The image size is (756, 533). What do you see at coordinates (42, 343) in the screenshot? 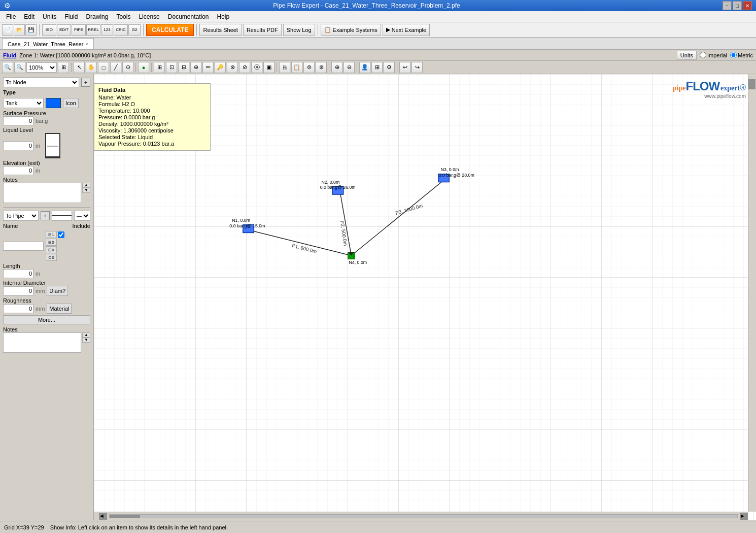
I see `pipe-notes-textarea` at bounding box center [42, 343].